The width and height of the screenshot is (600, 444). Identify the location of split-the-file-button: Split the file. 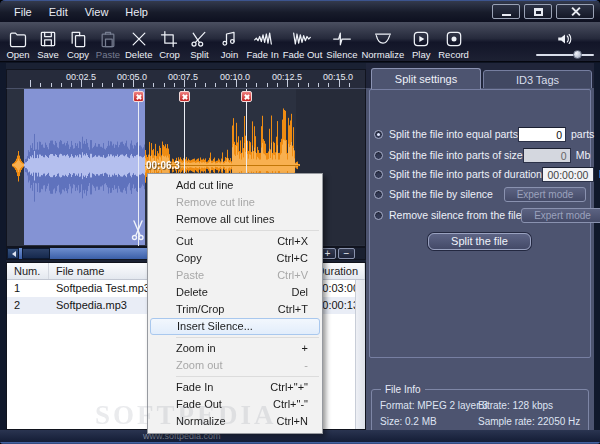
(480, 242).